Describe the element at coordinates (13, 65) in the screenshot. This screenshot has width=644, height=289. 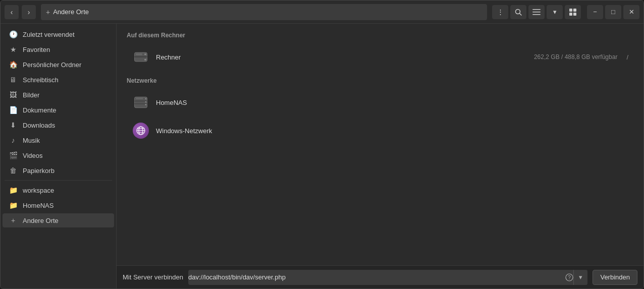
I see `personal-icon: 🏠` at that location.